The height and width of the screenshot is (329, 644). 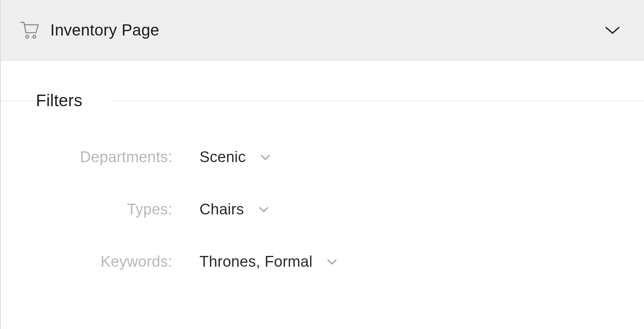 I want to click on divider-right, so click(x=378, y=101).